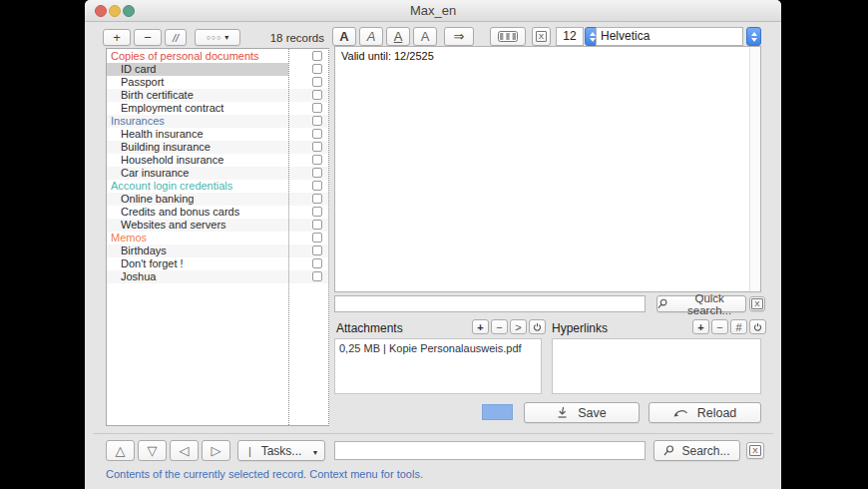 This screenshot has height=489, width=868. Describe the element at coordinates (720, 327) in the screenshot. I see `hyperlinks-remove-button: −` at that location.